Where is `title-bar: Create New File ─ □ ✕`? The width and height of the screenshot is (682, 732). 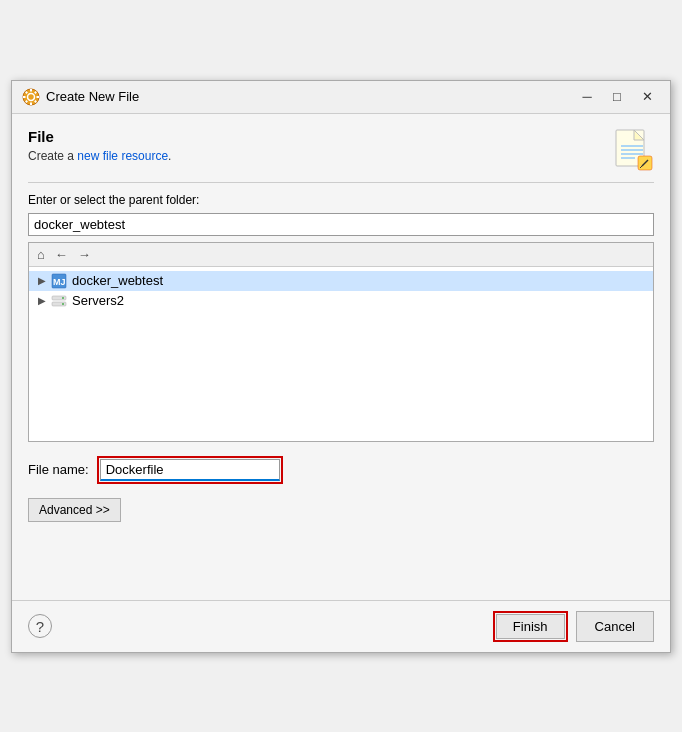
title-bar: Create New File ─ □ ✕ is located at coordinates (341, 98).